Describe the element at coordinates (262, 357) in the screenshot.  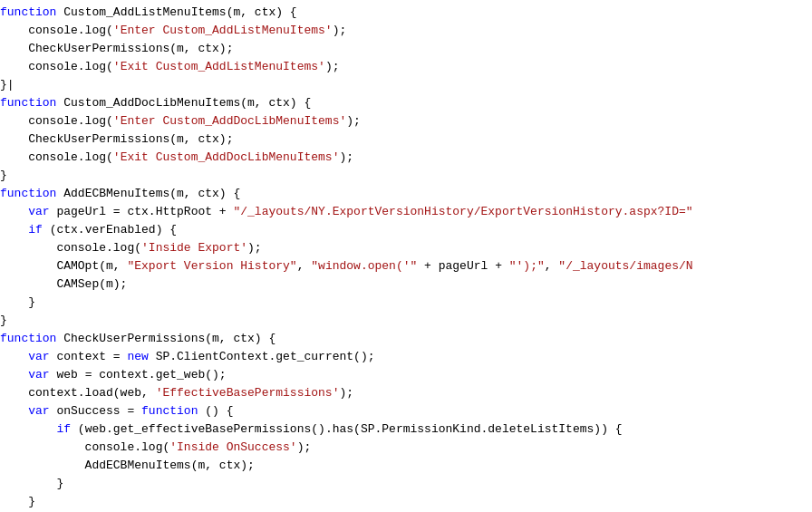
I see `code-token: SP.ClientContext.get_current();` at that location.